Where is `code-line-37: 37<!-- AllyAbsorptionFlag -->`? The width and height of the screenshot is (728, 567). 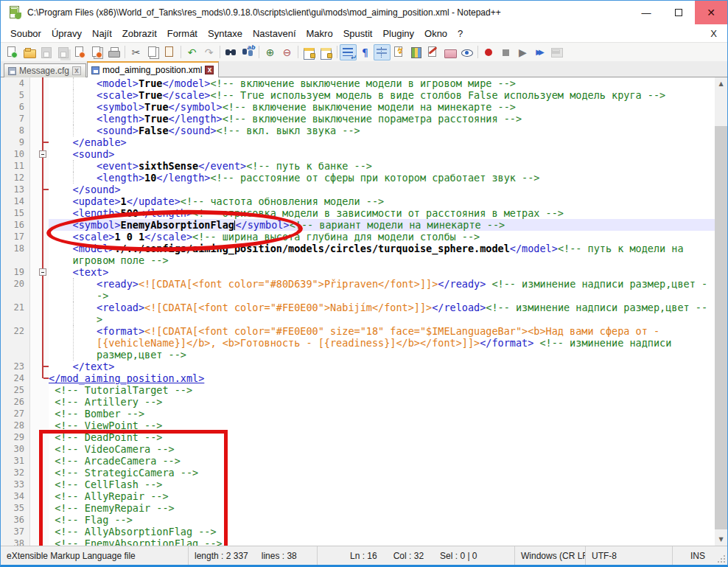 code-line-37: 37<!-- AllyAbsorptionFlag --> is located at coordinates (358, 532).